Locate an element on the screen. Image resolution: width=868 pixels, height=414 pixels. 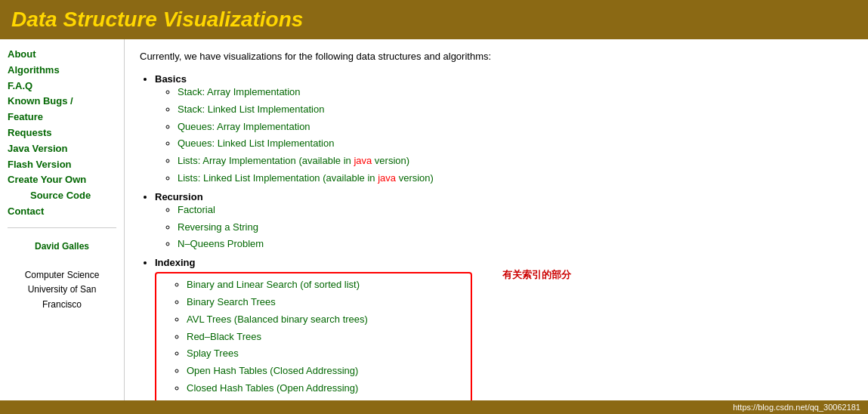
link-splay: Splay Trees is located at coordinates (213, 354).